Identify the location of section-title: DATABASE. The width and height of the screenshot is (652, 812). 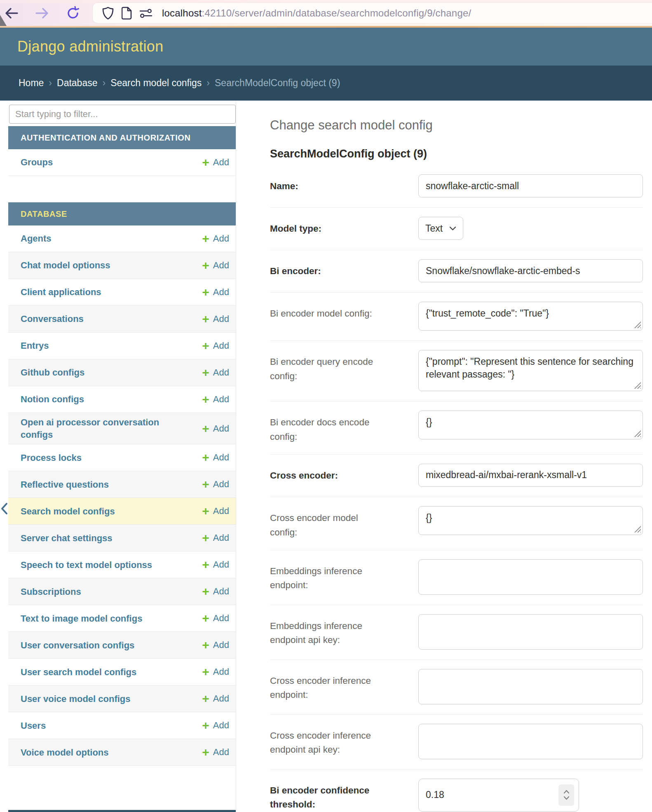
(44, 214).